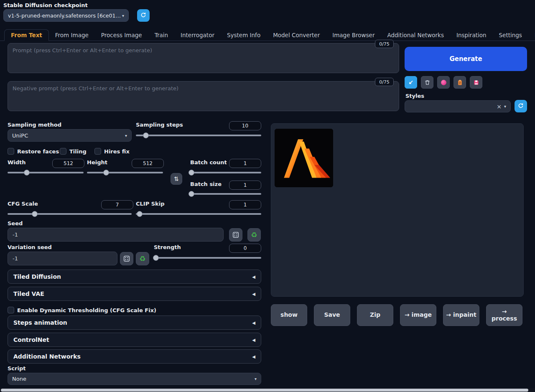 This screenshot has height=392, width=535. I want to click on batch-size-slider, so click(226, 194).